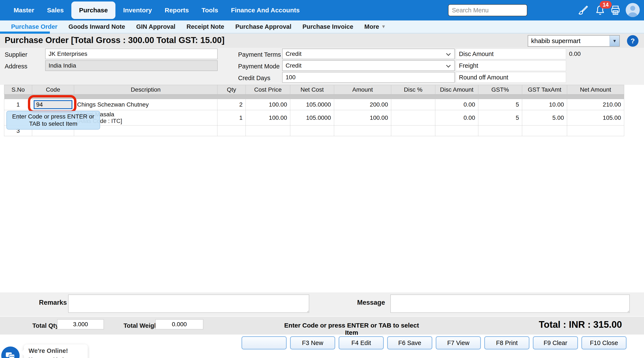 The image size is (644, 358). Describe the element at coordinates (458, 343) in the screenshot. I see `f7-view-button: F7 View` at that location.